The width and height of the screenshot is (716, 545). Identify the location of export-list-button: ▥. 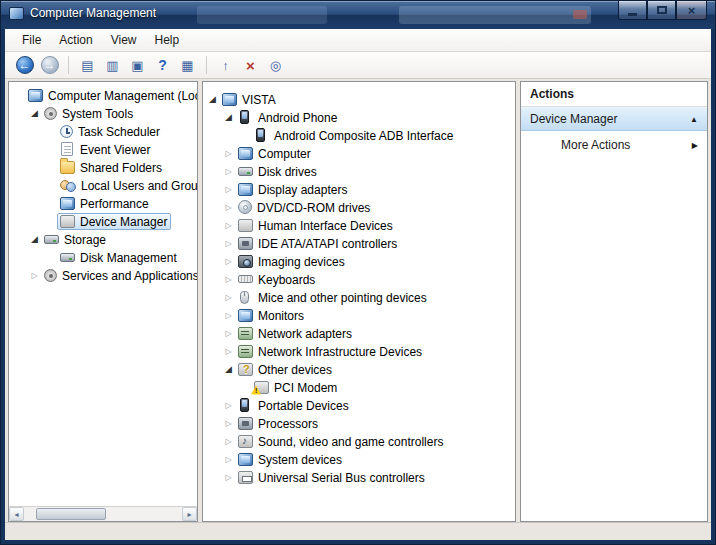
(112, 66).